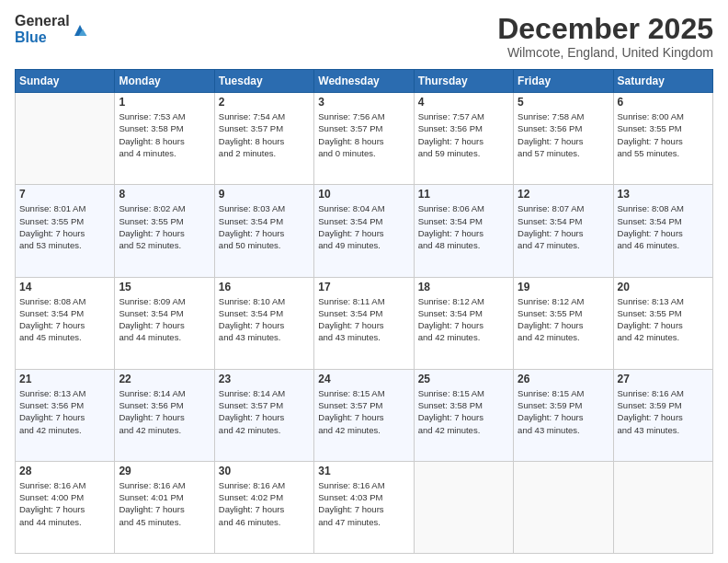  Describe the element at coordinates (164, 134) in the screenshot. I see `day-info: Sunrise: 7:53 AM Sunset: 3:58 PM Dayligh…` at that location.